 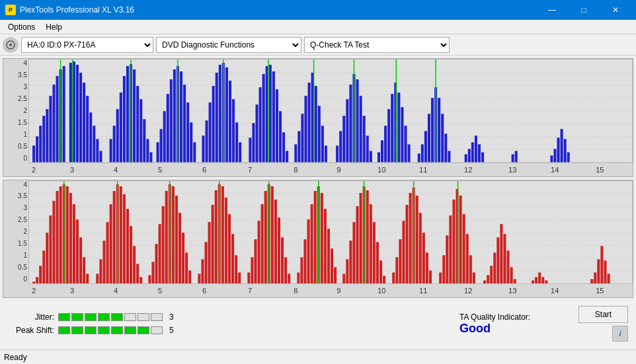 What do you see at coordinates (110, 330) in the screenshot?
I see `peak-shift-meter` at bounding box center [110, 330].